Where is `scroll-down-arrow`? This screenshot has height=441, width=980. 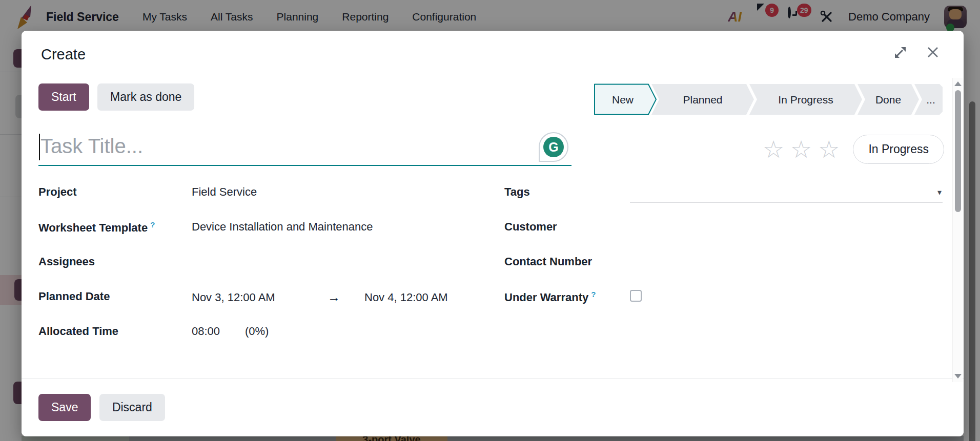 scroll-down-arrow is located at coordinates (958, 376).